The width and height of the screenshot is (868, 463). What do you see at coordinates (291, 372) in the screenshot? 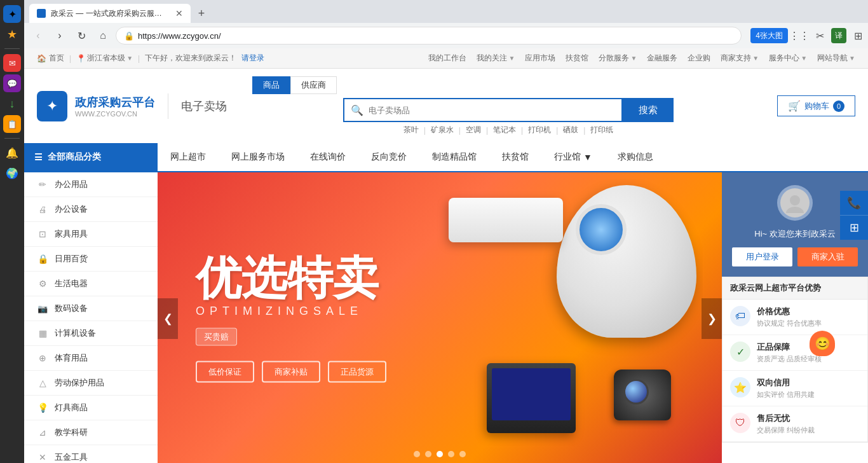
I see `banner-tag-subsidy: 商家补贴` at bounding box center [291, 372].